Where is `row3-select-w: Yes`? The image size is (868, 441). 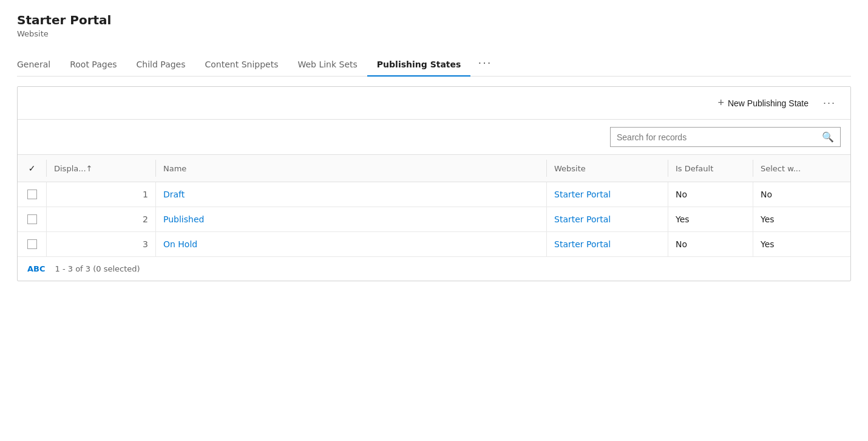 row3-select-w: Yes is located at coordinates (802, 244).